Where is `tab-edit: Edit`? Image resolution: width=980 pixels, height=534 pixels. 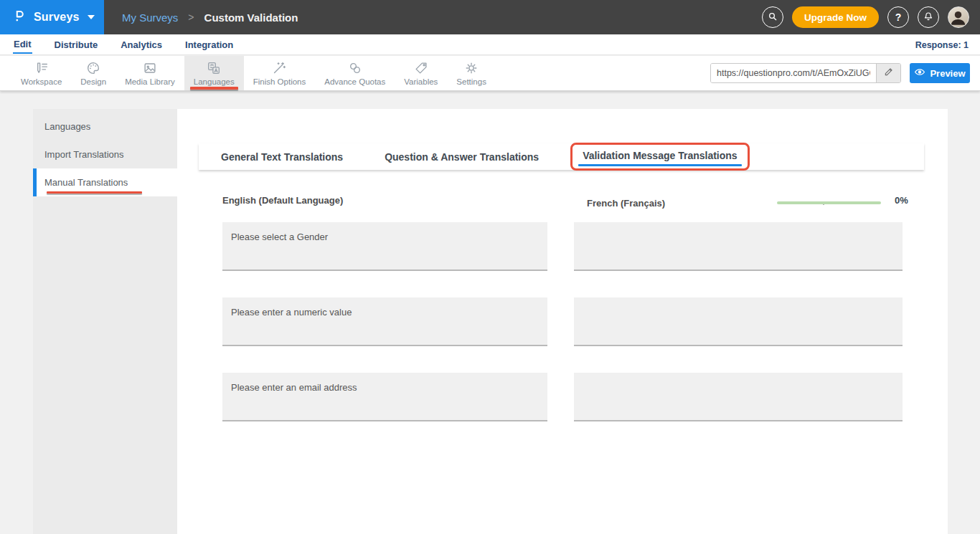
tab-edit: Edit is located at coordinates (23, 44).